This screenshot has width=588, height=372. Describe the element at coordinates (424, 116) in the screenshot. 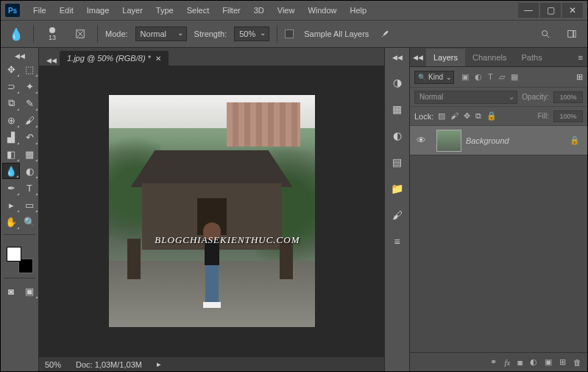

I see `lock-label: Lock:` at that location.